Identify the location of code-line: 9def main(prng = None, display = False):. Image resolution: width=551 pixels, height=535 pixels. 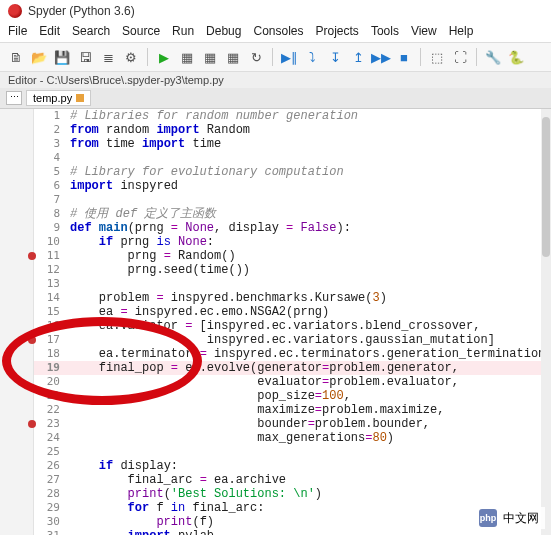
(288, 228).